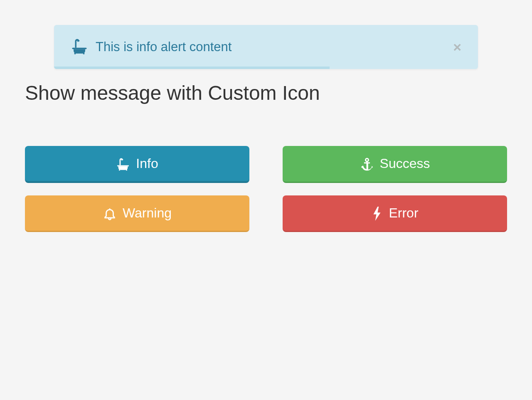 This screenshot has height=400, width=532. Describe the element at coordinates (164, 47) in the screenshot. I see `alert-message: This is info alert content` at that location.